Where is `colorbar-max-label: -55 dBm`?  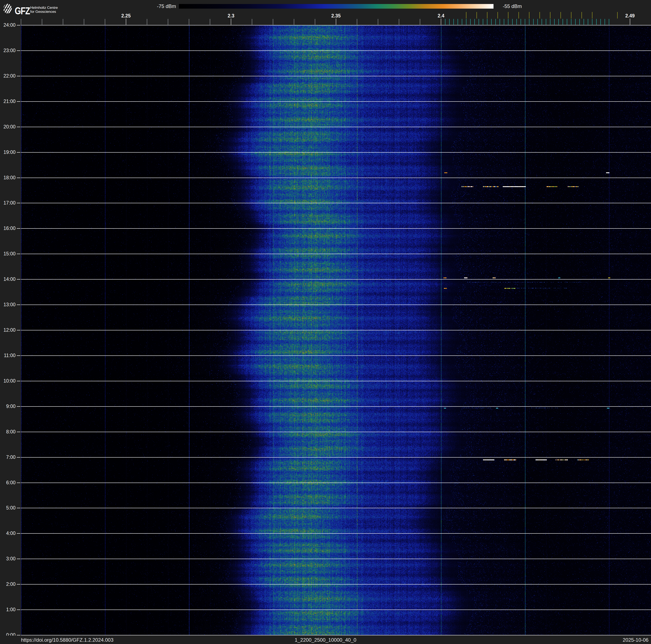
colorbar-max-label: -55 dBm is located at coordinates (512, 6).